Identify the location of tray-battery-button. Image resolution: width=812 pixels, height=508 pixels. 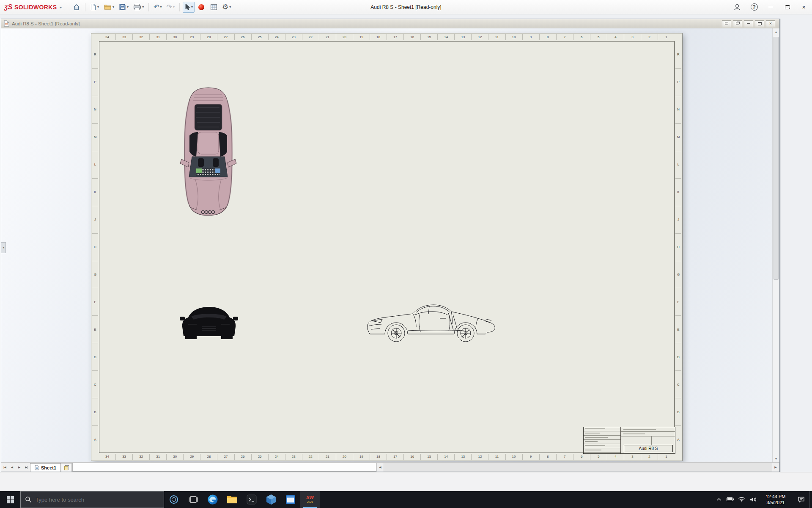
(730, 500).